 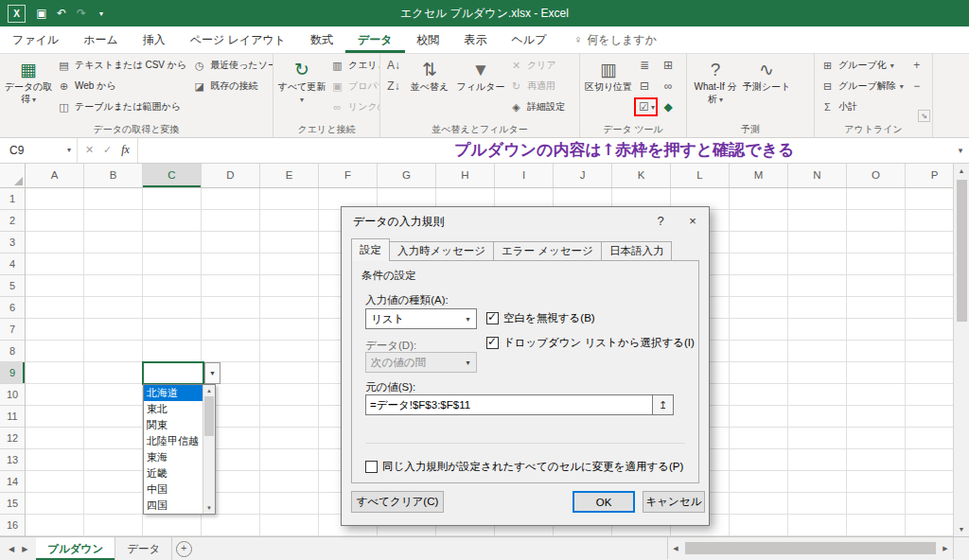 I want to click on dropdown-item-2: 関東, so click(x=173, y=426).